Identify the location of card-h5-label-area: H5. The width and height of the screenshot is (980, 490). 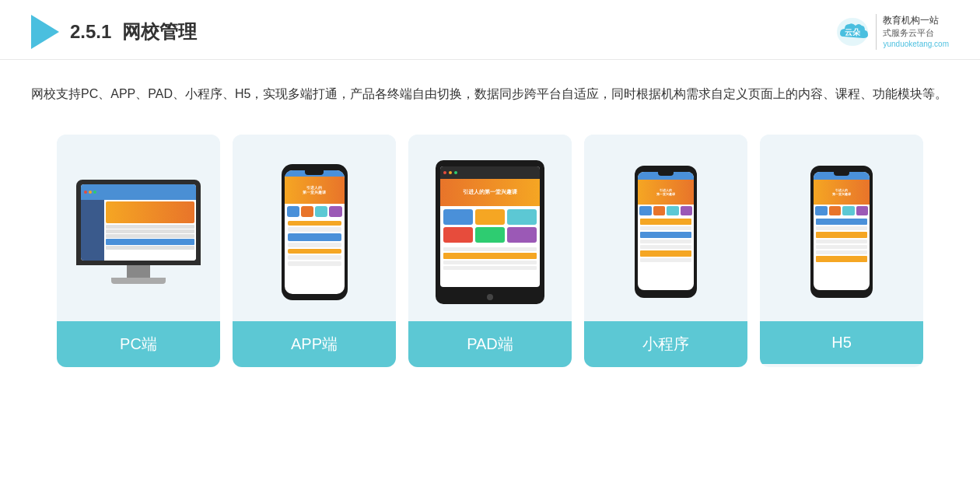
(842, 342).